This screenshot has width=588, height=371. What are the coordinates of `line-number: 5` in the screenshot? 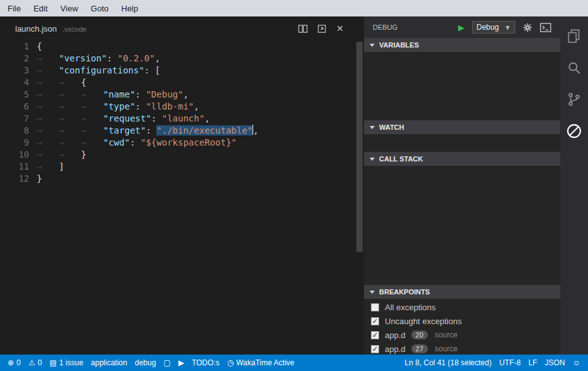 It's located at (15, 95).